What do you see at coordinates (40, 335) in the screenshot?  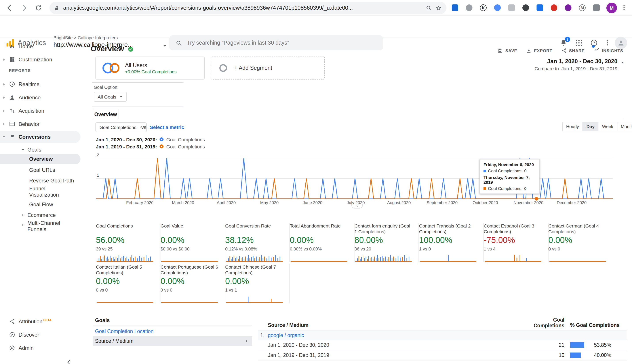 I see `sidebar-item-discover: Discover` at bounding box center [40, 335].